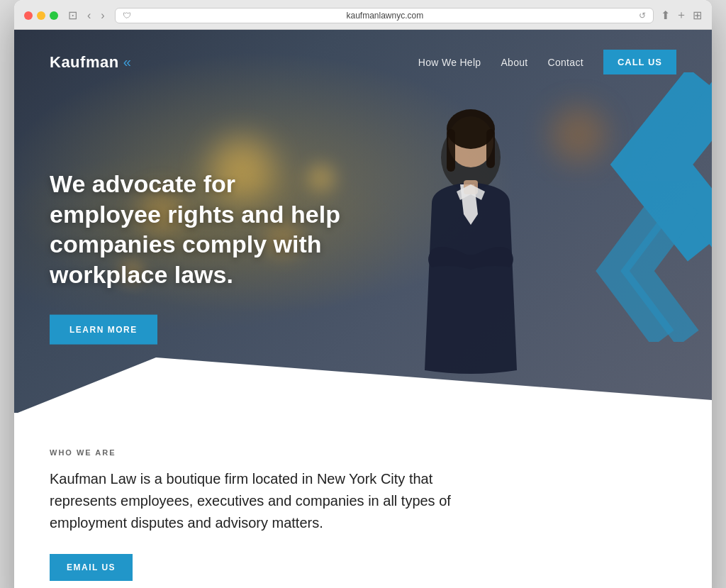 The height and width of the screenshot is (588, 726). What do you see at coordinates (89, 16) in the screenshot?
I see `back-button: ‹` at bounding box center [89, 16].